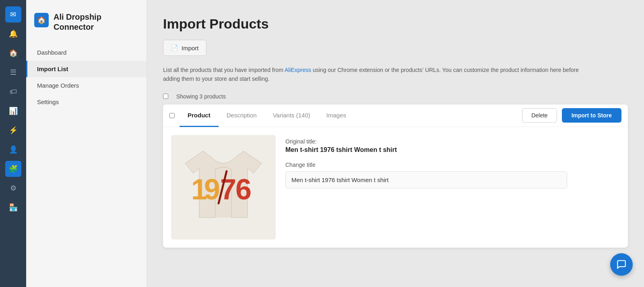 This screenshot has width=644, height=287. What do you see at coordinates (426, 180) in the screenshot?
I see `change-title-input` at bounding box center [426, 180].